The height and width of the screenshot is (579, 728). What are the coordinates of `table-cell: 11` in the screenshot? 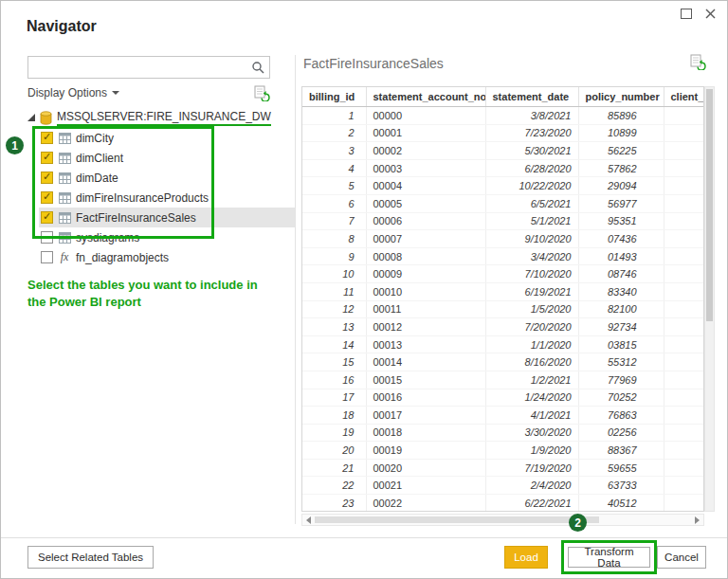 It's located at (334, 292).